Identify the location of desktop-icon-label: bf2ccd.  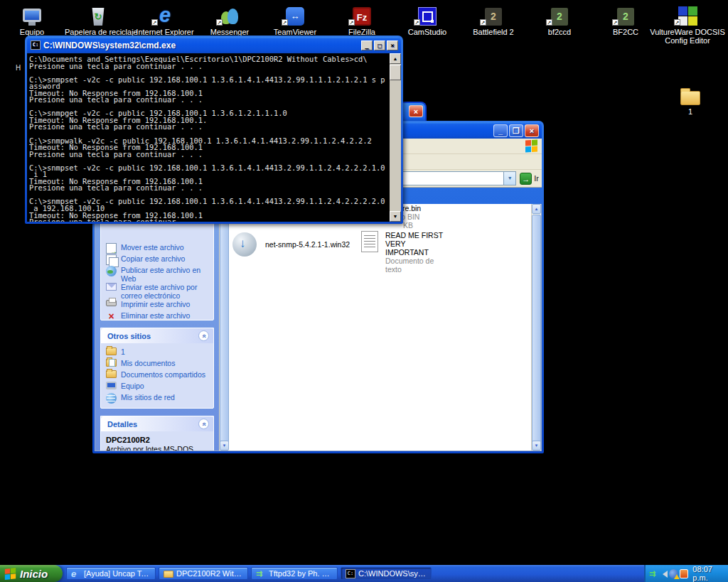
(560, 32).